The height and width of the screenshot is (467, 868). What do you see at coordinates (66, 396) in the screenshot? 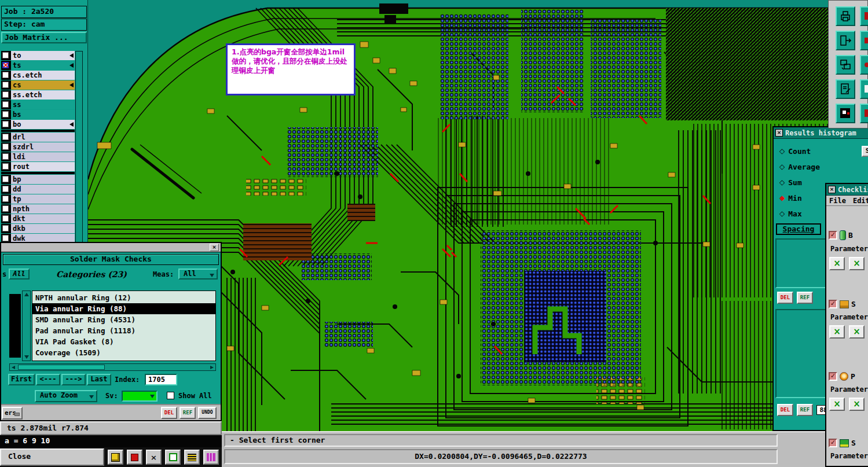
I see `auto-zoom-dropdown: Auto Zoom` at bounding box center [66, 396].